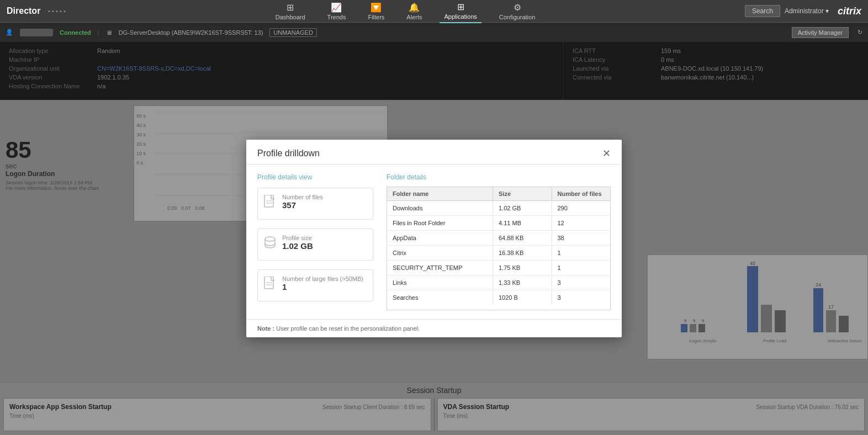 This screenshot has width=868, height=435. Describe the element at coordinates (440, 268) in the screenshot. I see `row-4-name: SECURITY_ATTR_TEMP` at that location.